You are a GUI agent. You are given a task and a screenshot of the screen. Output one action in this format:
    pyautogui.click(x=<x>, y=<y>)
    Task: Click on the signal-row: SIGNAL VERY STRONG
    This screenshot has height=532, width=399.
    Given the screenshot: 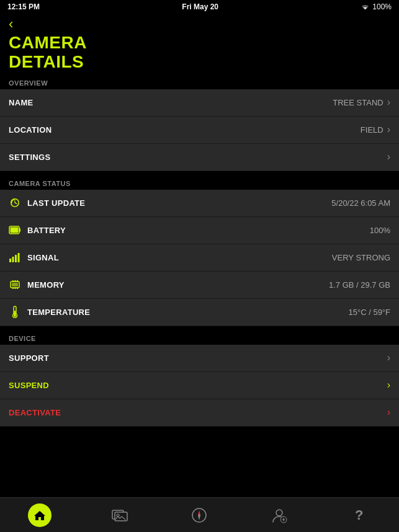 What is the action you would take?
    pyautogui.click(x=200, y=258)
    